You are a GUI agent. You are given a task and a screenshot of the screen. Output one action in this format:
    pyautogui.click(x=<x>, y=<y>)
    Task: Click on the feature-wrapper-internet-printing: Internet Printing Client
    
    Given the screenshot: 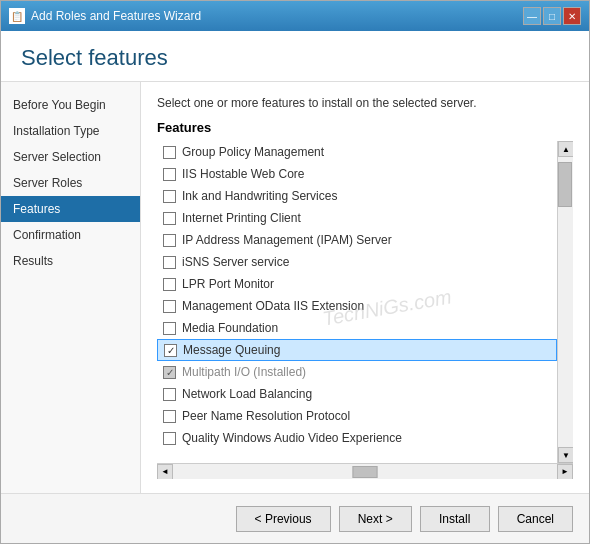 What is the action you would take?
    pyautogui.click(x=357, y=218)
    